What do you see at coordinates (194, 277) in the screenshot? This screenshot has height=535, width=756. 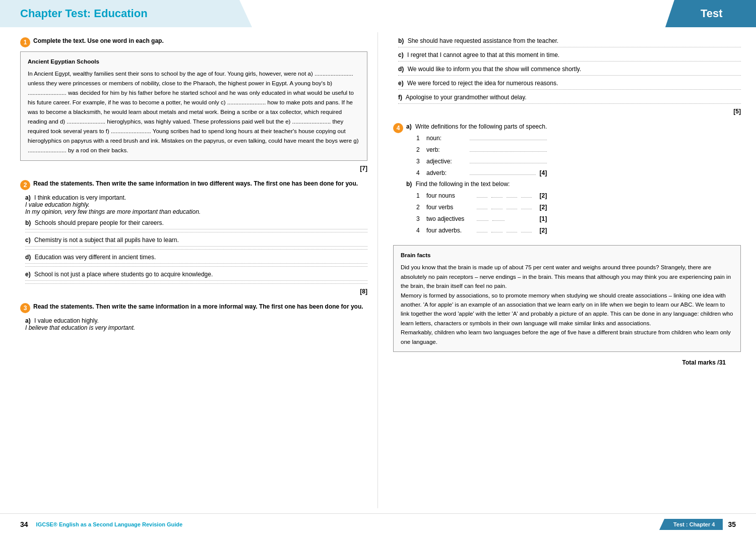 I see `q2-part-e: e) School is not just a place where stud…` at bounding box center [194, 277].